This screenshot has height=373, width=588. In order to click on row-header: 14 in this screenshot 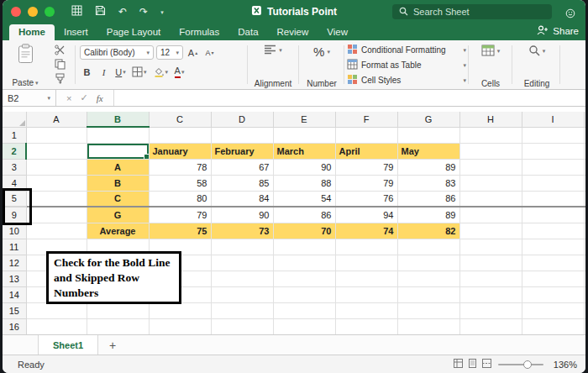, I will do `click(14, 294)`.